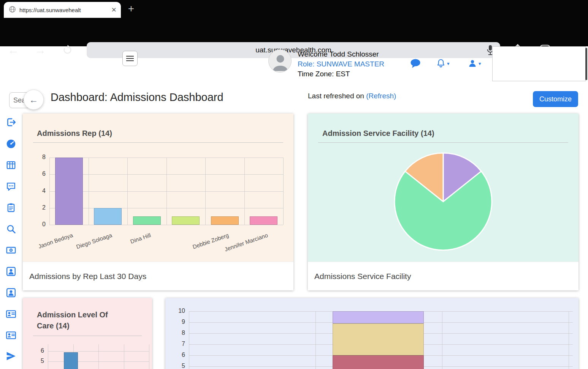 The height and width of the screenshot is (369, 588). I want to click on account-icon, so click(472, 64).